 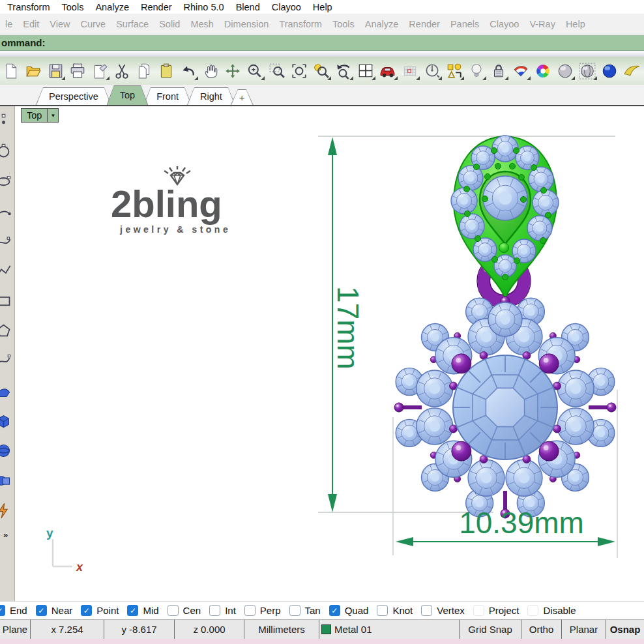 I want to click on sidebar-tool-ellipse-icon, so click(x=7, y=181).